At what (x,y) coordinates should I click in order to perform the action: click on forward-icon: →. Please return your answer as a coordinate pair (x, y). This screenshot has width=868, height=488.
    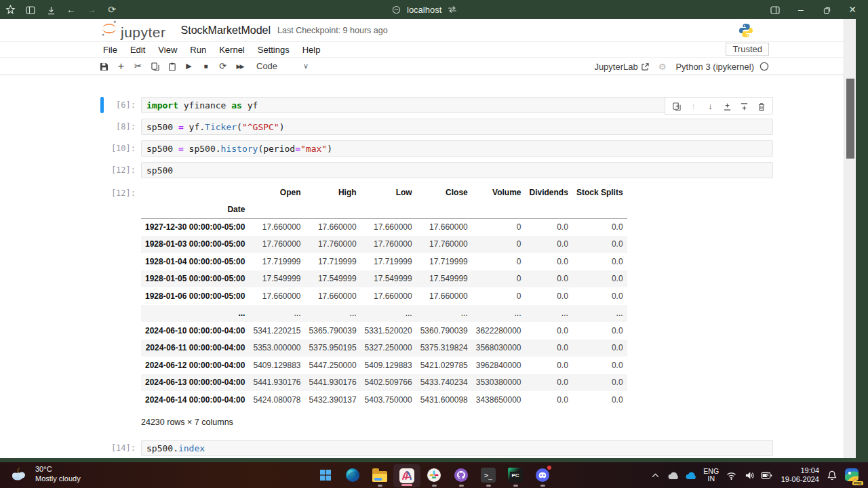
    Looking at the image, I should click on (92, 9).